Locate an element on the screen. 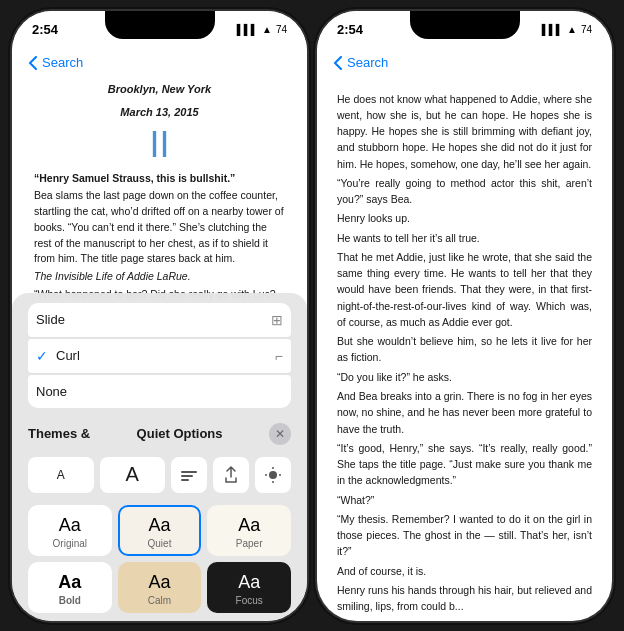 This screenshot has width=624, height=631. curl-check: ✓ is located at coordinates (42, 356).